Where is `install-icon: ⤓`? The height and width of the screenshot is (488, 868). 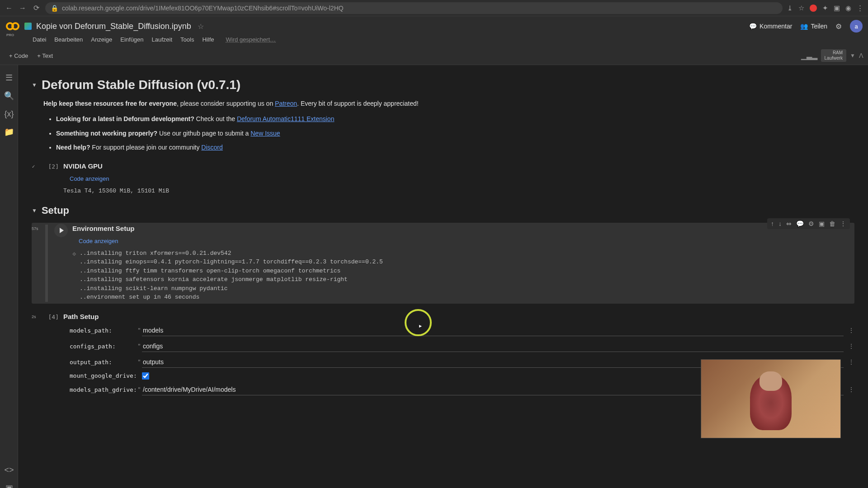
install-icon: ⤓ is located at coordinates (790, 8).